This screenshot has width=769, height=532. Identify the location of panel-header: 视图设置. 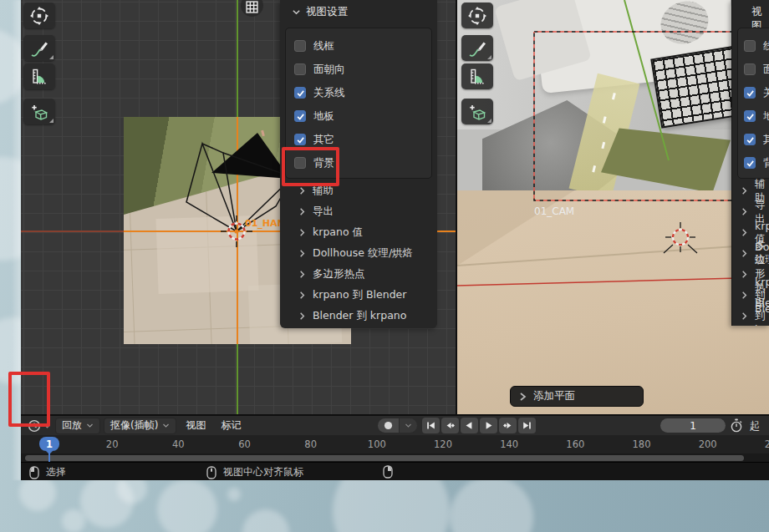
(319, 12).